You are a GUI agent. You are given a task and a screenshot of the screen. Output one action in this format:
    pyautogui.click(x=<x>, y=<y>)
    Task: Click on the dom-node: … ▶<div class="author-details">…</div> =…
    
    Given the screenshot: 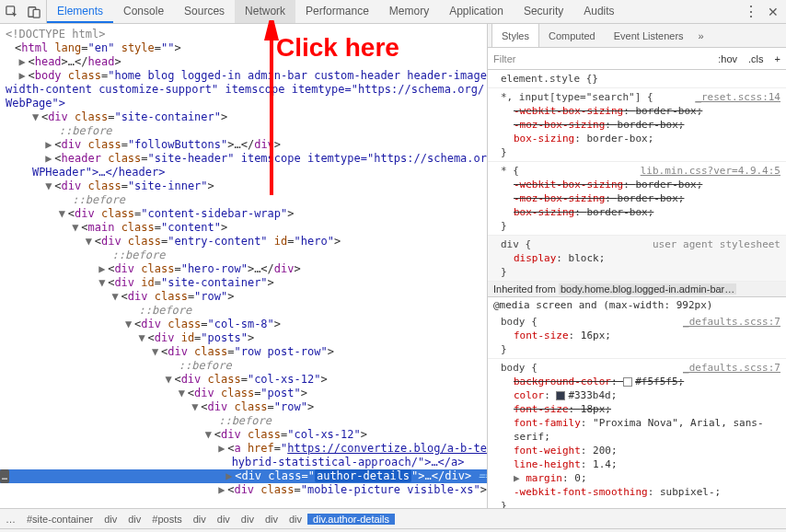 What is the action you would take?
    pyautogui.click(x=243, y=477)
    